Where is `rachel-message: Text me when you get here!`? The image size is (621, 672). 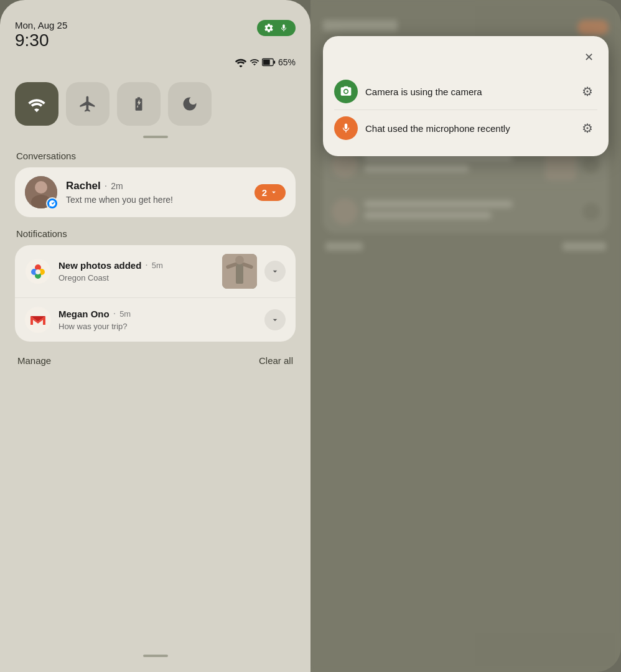 rachel-message: Text me when you get here! is located at coordinates (119, 200).